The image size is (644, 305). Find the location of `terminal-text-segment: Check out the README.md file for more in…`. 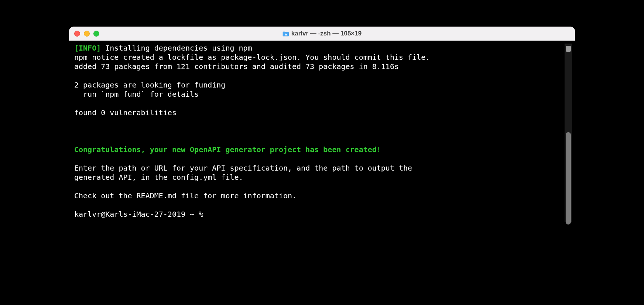

terminal-text-segment: Check out the README.md file for more in… is located at coordinates (185, 196).